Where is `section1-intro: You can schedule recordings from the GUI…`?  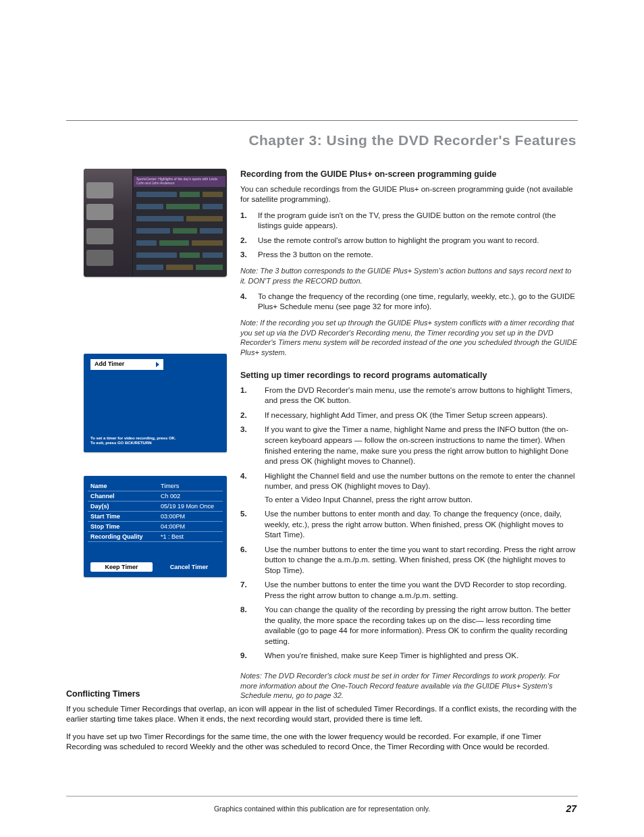
section1-intro: You can schedule recordings from the GUI… is located at coordinates (409, 194).